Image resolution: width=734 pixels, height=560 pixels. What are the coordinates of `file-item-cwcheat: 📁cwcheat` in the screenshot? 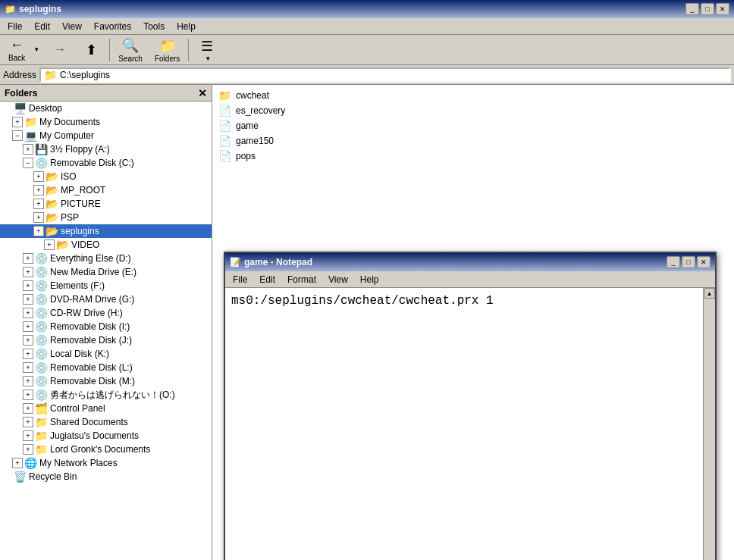 It's located at (473, 95).